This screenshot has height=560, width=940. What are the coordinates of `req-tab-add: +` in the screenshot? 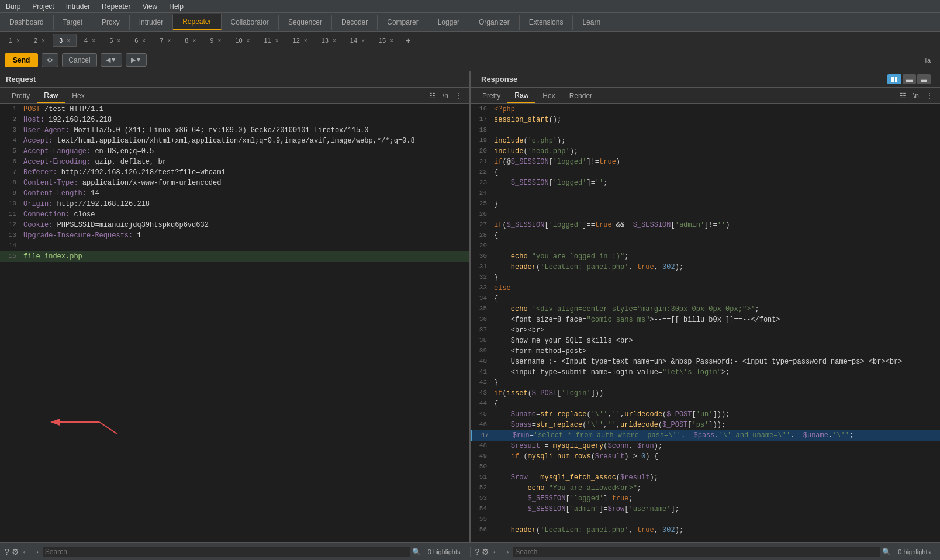 It's located at (408, 40).